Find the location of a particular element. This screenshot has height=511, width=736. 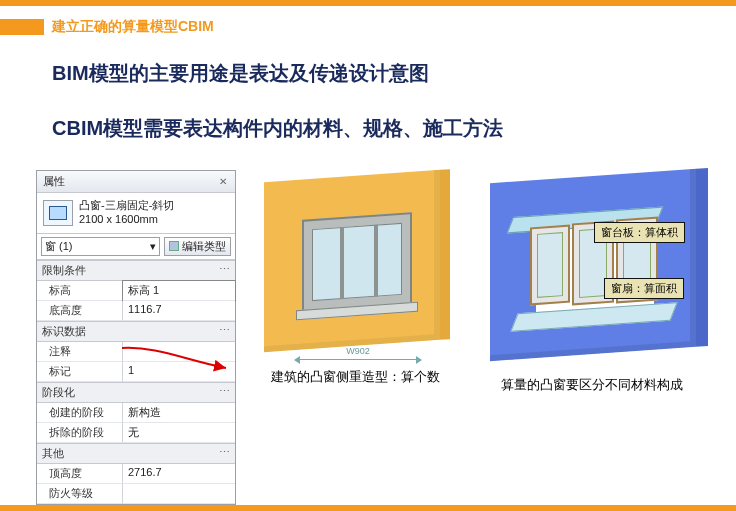

param-top-height-label: 顶高度 is located at coordinates (80, 474).